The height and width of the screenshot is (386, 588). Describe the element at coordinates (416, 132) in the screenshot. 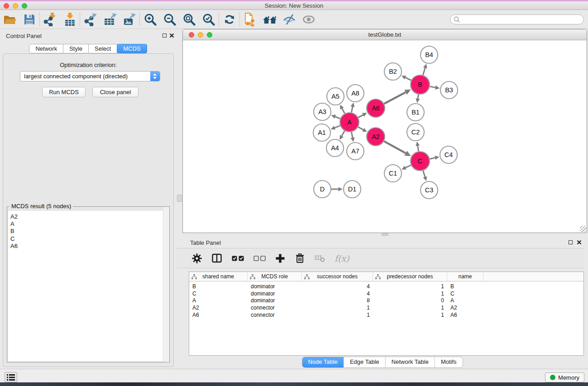

I see `svg-text: C2` at that location.